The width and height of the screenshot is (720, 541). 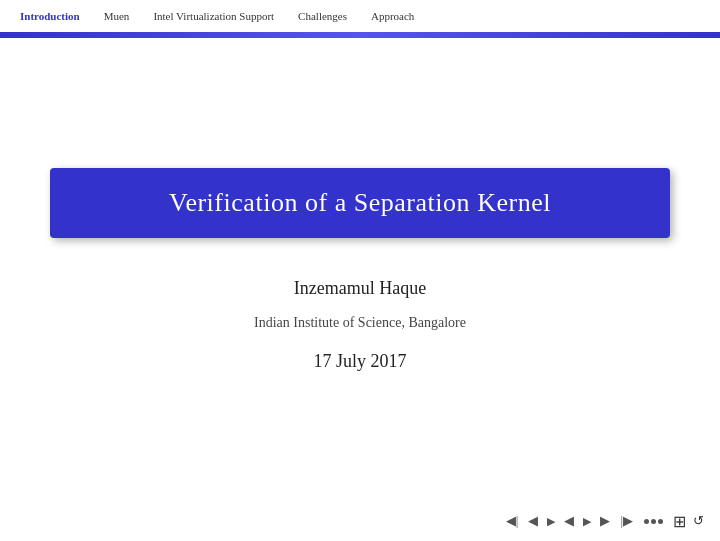 I want to click on loop-icon: ↺, so click(x=698, y=521).